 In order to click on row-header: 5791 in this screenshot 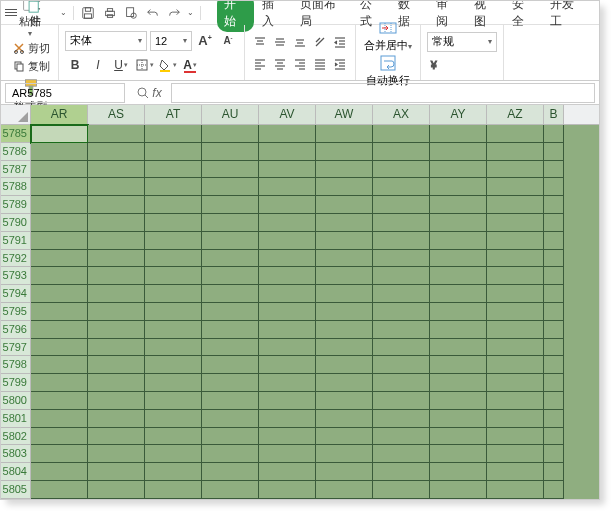, I will do `click(16, 241)`.